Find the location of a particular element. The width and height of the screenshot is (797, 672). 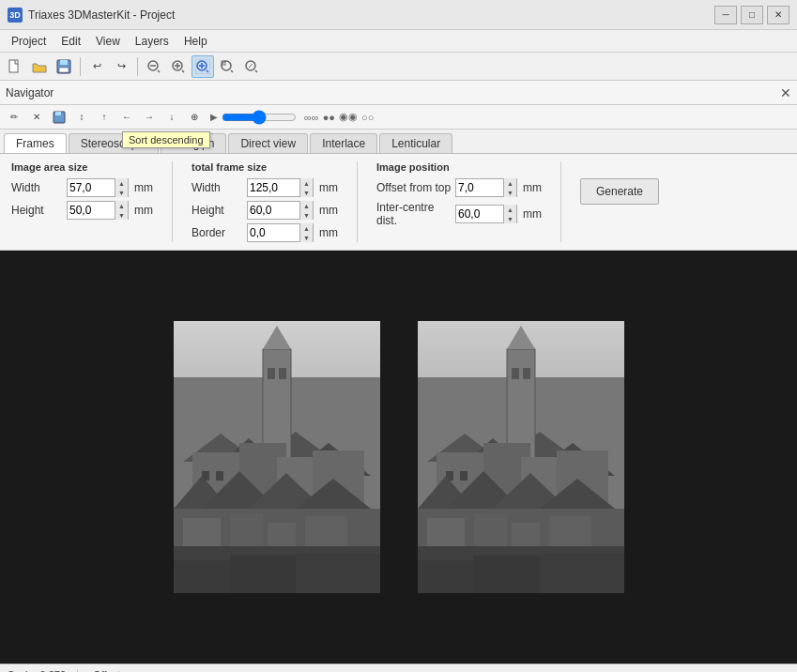

total-width-down: ▼ is located at coordinates (306, 192).